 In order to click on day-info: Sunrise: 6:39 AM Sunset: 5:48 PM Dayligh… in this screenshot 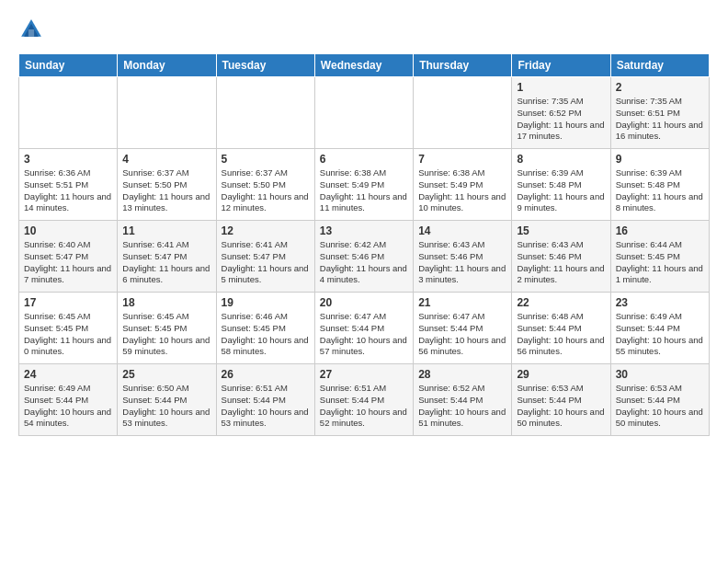, I will do `click(660, 191)`.